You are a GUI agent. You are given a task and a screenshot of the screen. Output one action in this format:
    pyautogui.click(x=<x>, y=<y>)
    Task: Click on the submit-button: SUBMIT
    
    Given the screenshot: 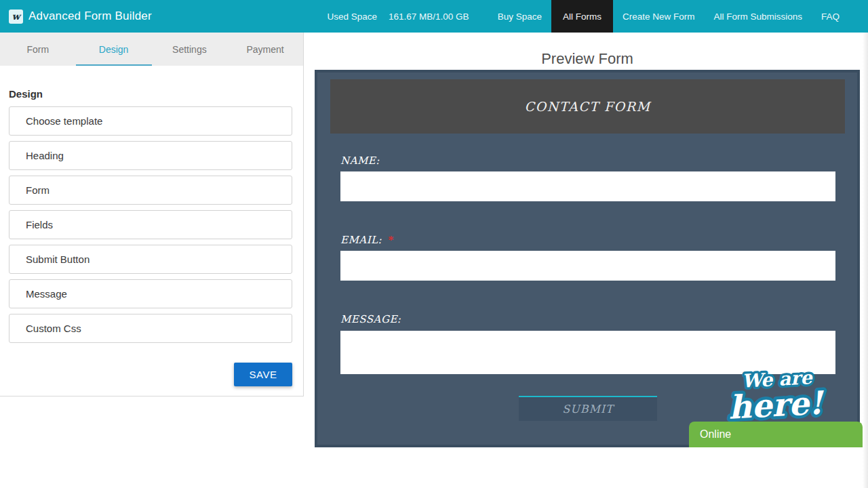 What is the action you would take?
    pyautogui.click(x=588, y=408)
    